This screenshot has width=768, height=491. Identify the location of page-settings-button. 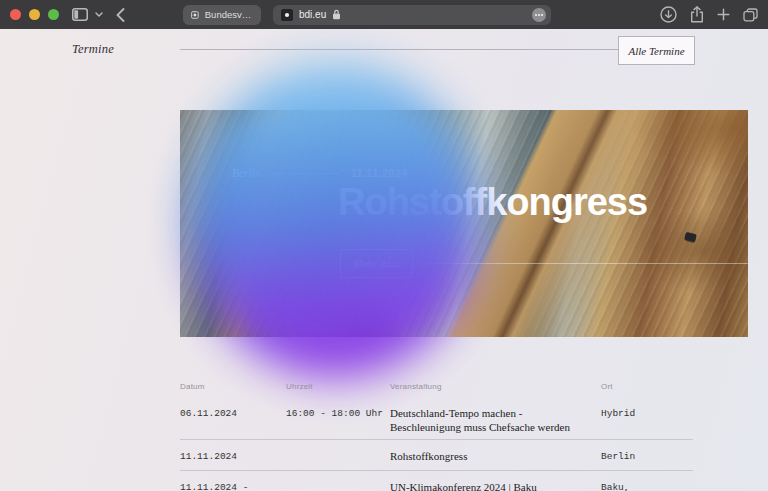
(539, 15).